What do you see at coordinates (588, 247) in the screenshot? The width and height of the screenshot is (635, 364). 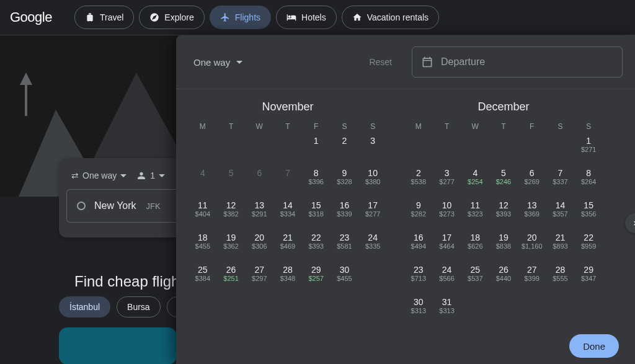 I see `day-price: $959` at bounding box center [588, 247].